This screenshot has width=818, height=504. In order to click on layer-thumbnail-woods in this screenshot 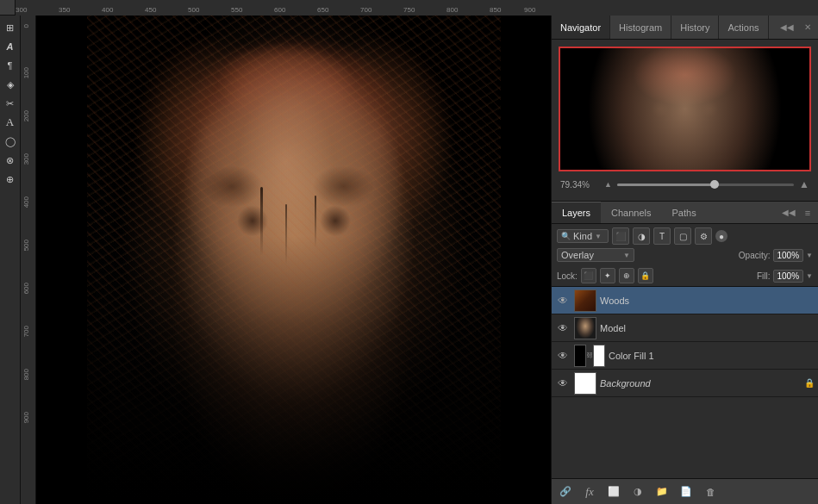, I will do `click(585, 301)`.